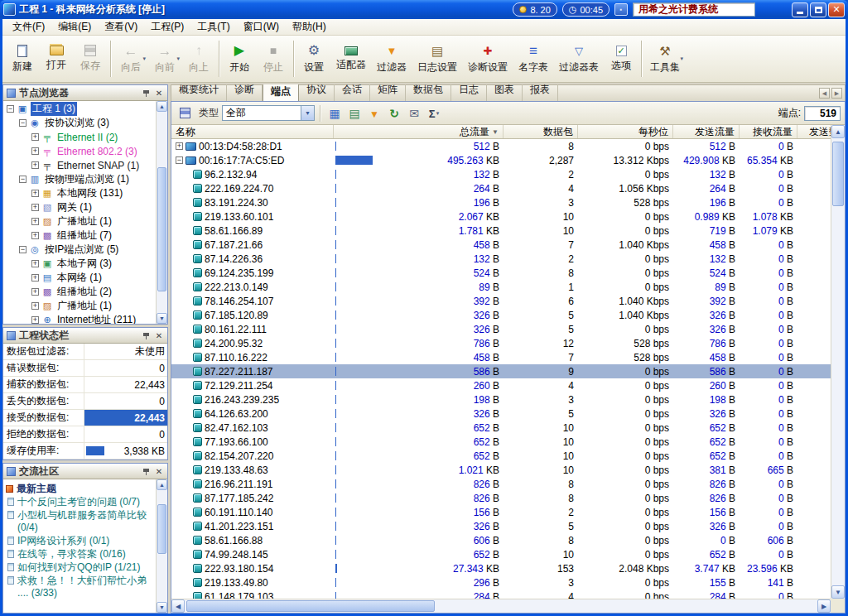  What do you see at coordinates (161, 546) in the screenshot?
I see `community-scrollbar: ▲ ▼` at bounding box center [161, 546].